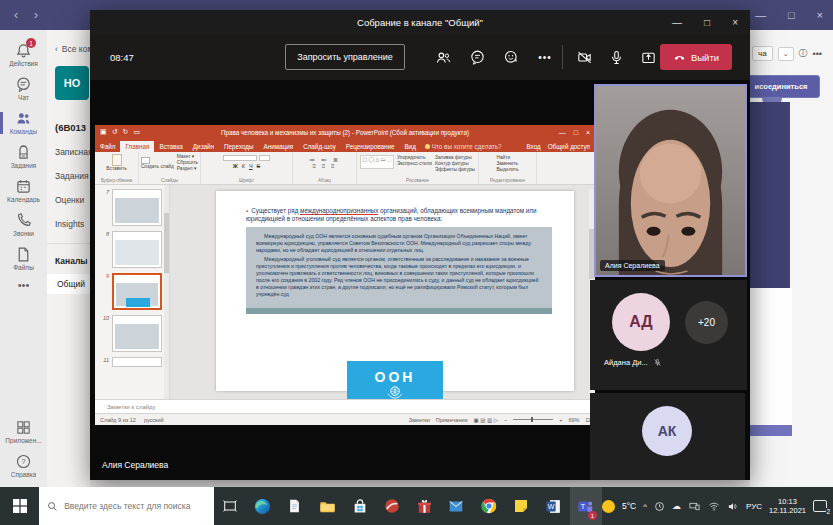 Image resolution: width=833 pixels, height=525 pixels. What do you see at coordinates (132, 292) in the screenshot?
I see `thumbnail-slide-9-selected: 9` at bounding box center [132, 292].